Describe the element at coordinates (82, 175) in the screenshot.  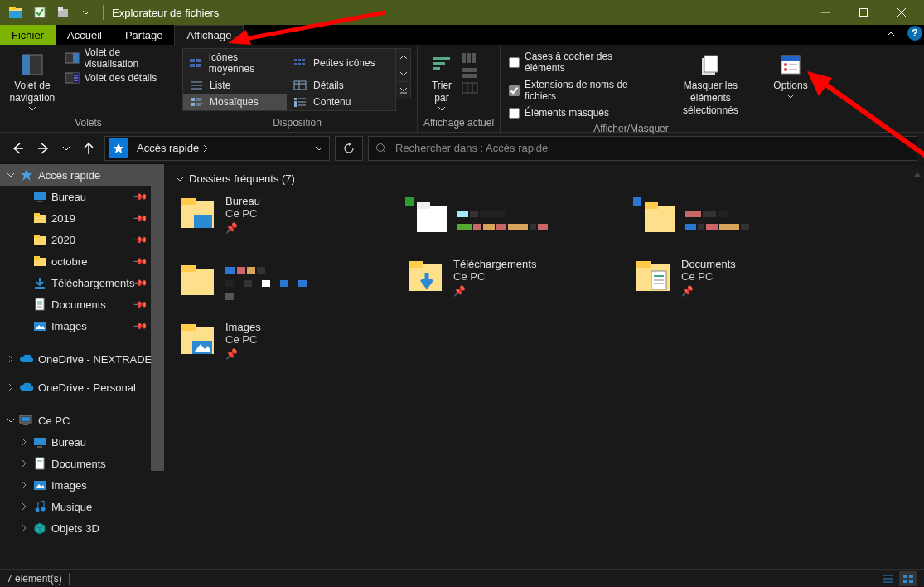
I see `tree-quick-access: Accès rapide` at that location.